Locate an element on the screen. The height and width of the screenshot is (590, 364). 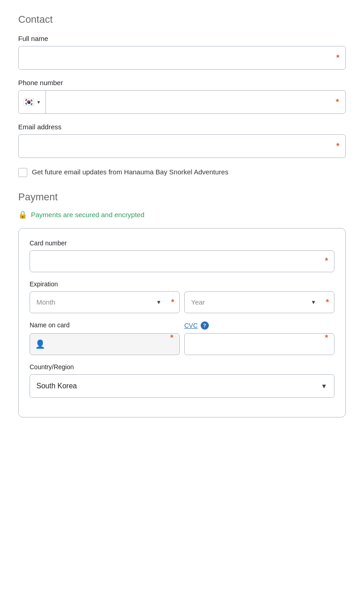
secure-badge: 🔒 Payments are secured and encrypted is located at coordinates (182, 215).